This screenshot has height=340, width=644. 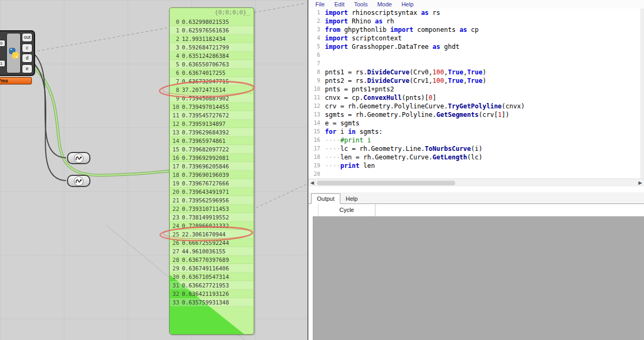 What do you see at coordinates (354, 132) in the screenshot?
I see `code-text: for i in sgmts:` at bounding box center [354, 132].